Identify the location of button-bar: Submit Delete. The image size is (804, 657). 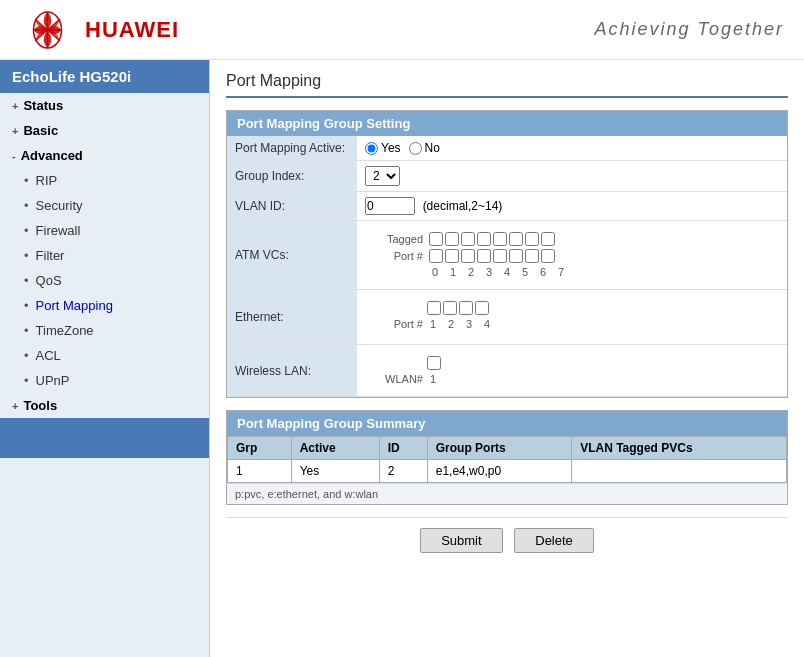
(507, 540).